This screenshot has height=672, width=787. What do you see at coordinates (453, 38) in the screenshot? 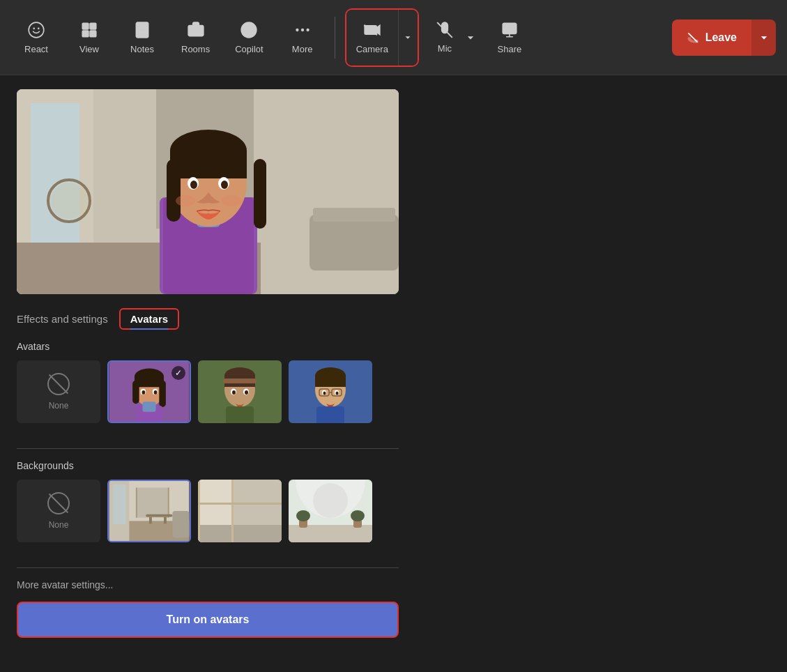
I see `mic-button-group: Mic` at bounding box center [453, 38].